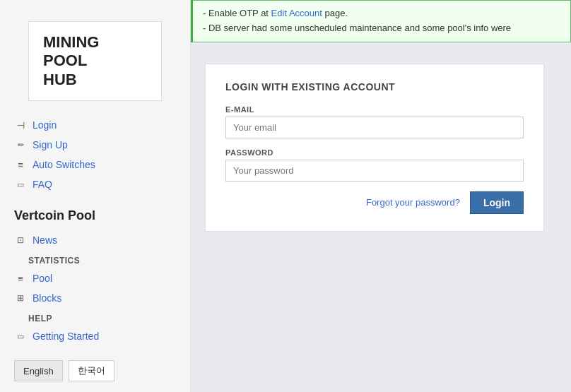 The image size is (571, 392). I want to click on announcement-bar: - Enable OTP at Edit Account page. - DB …, so click(381, 21).